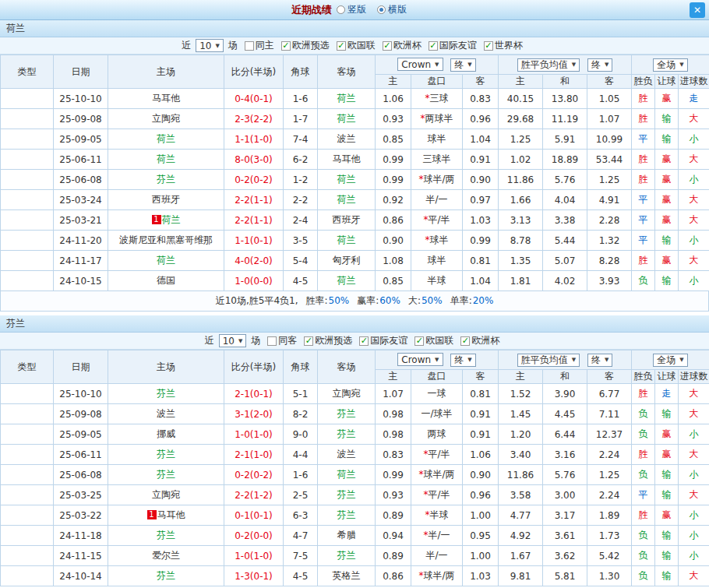 This screenshot has height=588, width=709. What do you see at coordinates (166, 576) in the screenshot?
I see `home-team-name: 芬兰` at bounding box center [166, 576].